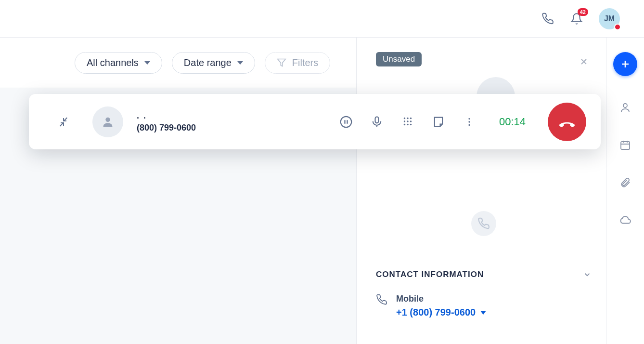 The height and width of the screenshot is (344, 644). What do you see at coordinates (625, 145) in the screenshot?
I see `calendar-icon` at bounding box center [625, 145].